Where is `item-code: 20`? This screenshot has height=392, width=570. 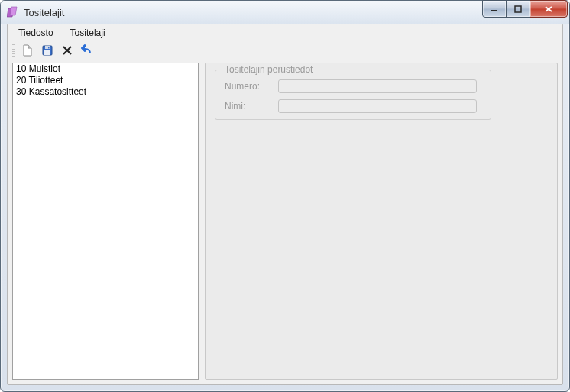
item-code: 20 is located at coordinates (21, 80).